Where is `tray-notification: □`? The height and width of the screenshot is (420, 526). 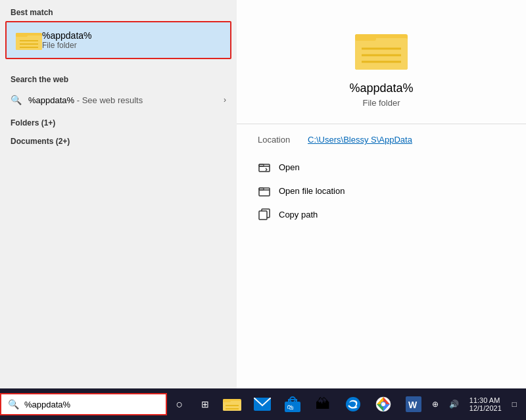 tray-notification: □ is located at coordinates (514, 404).